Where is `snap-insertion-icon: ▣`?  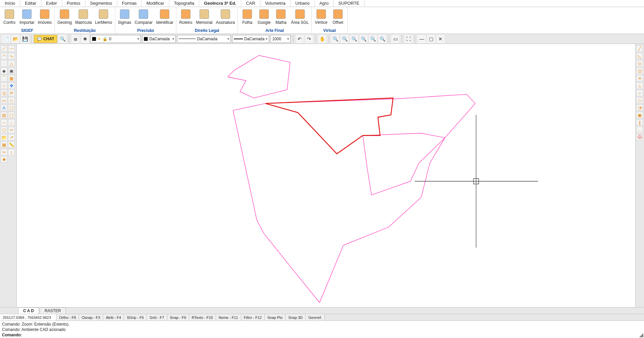 snap-insertion-icon: ▣ is located at coordinates (640, 115).